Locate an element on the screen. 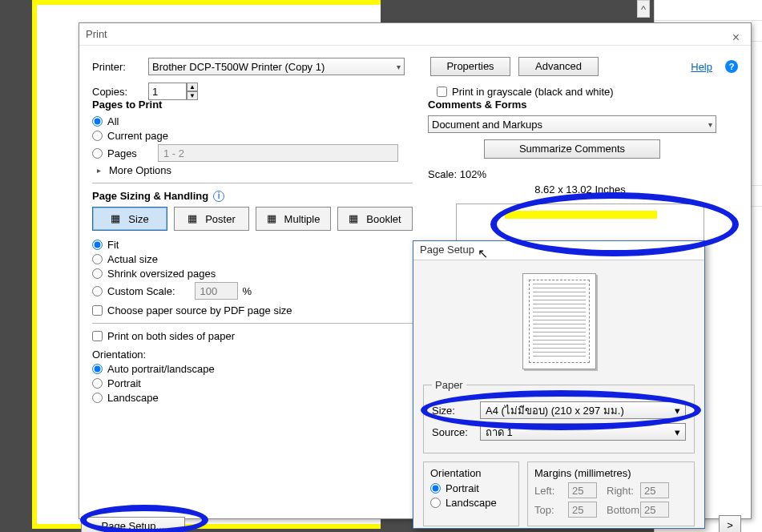 The width and height of the screenshot is (762, 532). paper-size-combo: A4 (ไม่มีขอบ) (210 x 297 มม.)▾ is located at coordinates (583, 410).